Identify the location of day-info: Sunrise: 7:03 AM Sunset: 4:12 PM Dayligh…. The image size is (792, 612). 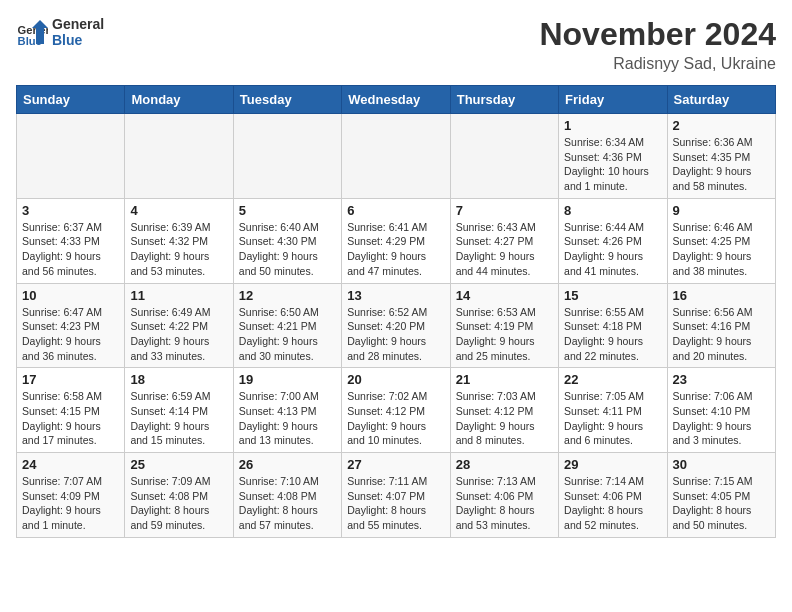
(504, 418).